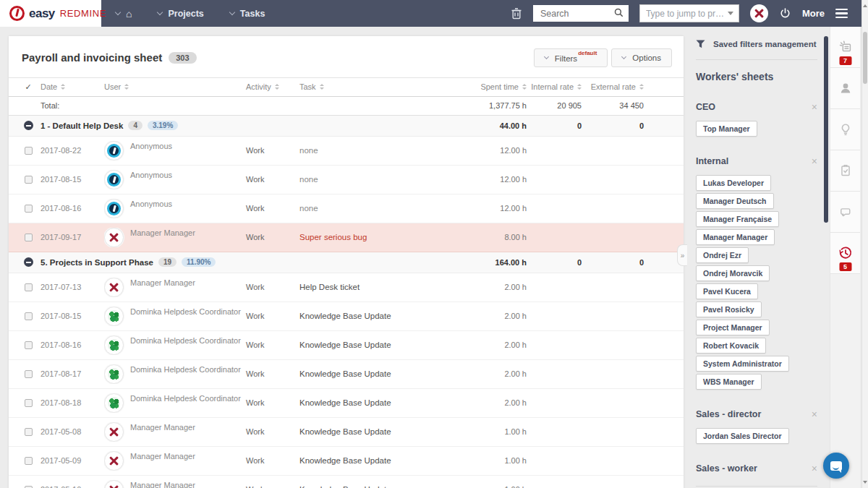  I want to click on worker-filter-button: System Administrator, so click(742, 364).